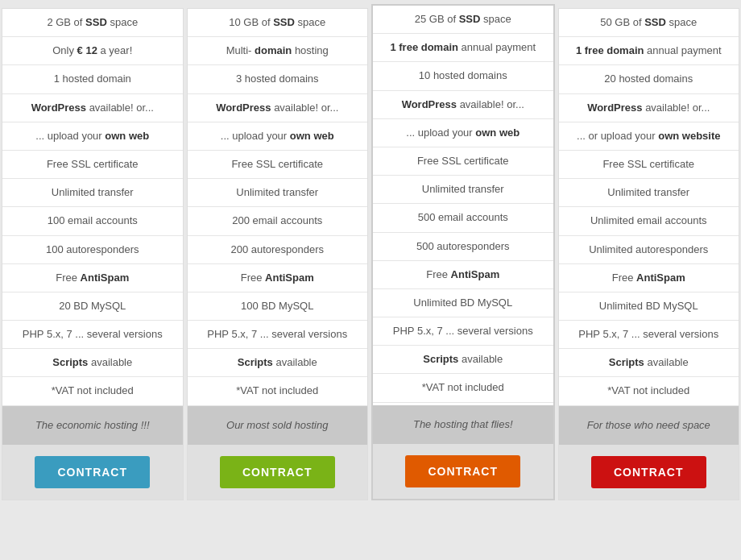 This screenshot has width=741, height=560. Describe the element at coordinates (93, 164) in the screenshot. I see `plan-1-feature-6: Free SSL certificate` at that location.